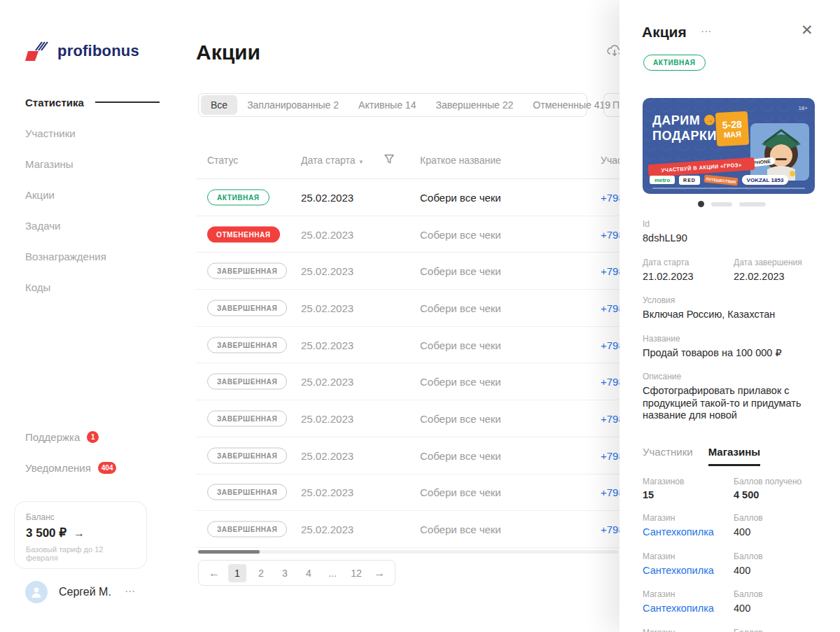 This screenshot has height=632, width=840. Describe the element at coordinates (261, 573) in the screenshot. I see `pagination-page: 2` at that location.